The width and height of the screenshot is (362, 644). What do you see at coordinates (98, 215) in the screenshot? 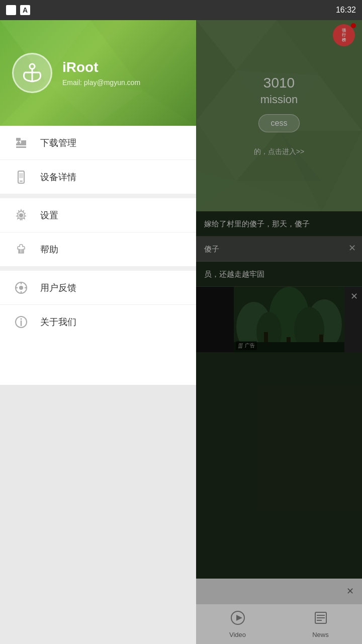
I see `drawer-item-settings: 设置` at bounding box center [98, 215].